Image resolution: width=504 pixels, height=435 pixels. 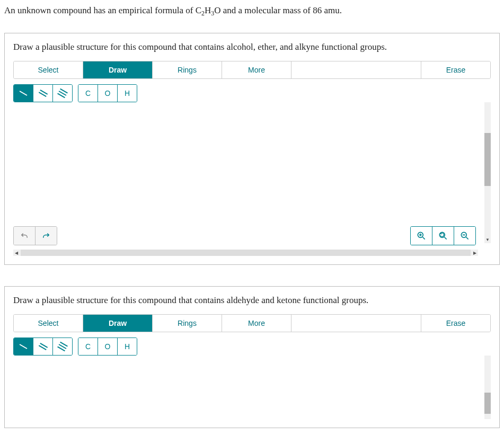 What do you see at coordinates (488, 387) in the screenshot?
I see `vertical-scrollbar` at bounding box center [488, 387].